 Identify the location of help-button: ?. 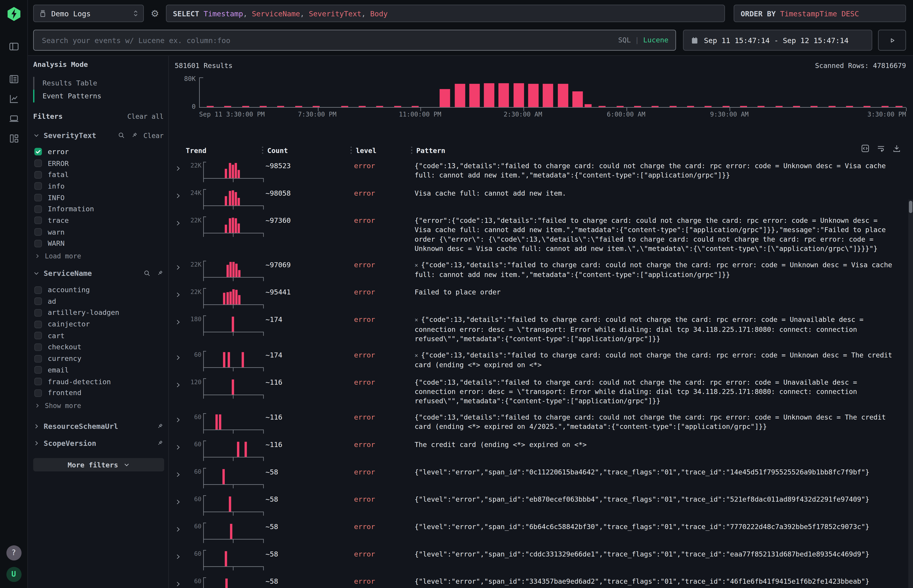
(14, 553).